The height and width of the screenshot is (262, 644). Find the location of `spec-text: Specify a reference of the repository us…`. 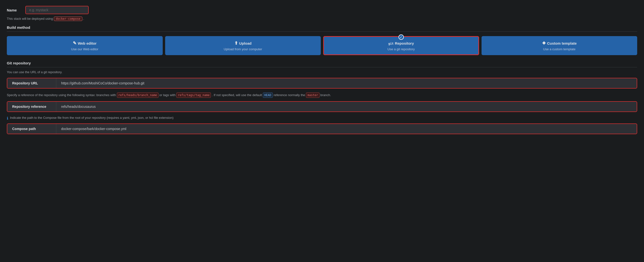

spec-text: Specify a reference of the repository us… is located at coordinates (322, 95).